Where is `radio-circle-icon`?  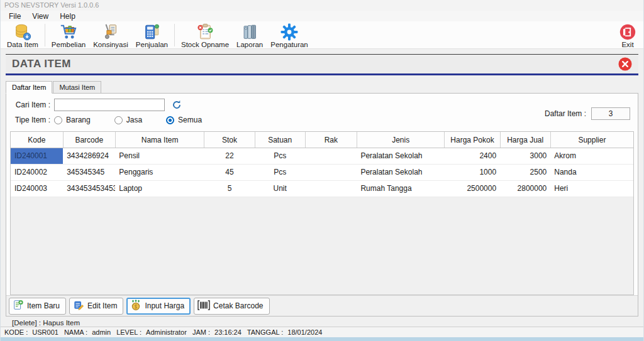
radio-circle-icon is located at coordinates (58, 121).